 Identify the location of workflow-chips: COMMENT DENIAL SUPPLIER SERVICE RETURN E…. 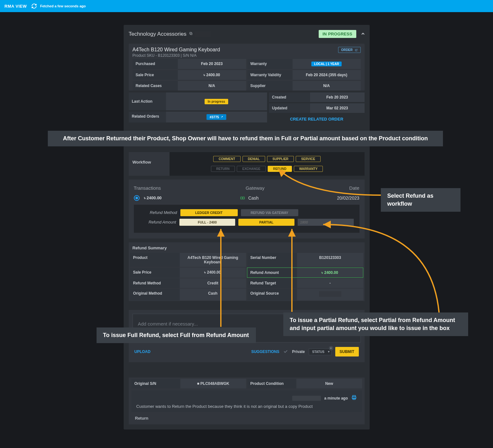
(267, 164).